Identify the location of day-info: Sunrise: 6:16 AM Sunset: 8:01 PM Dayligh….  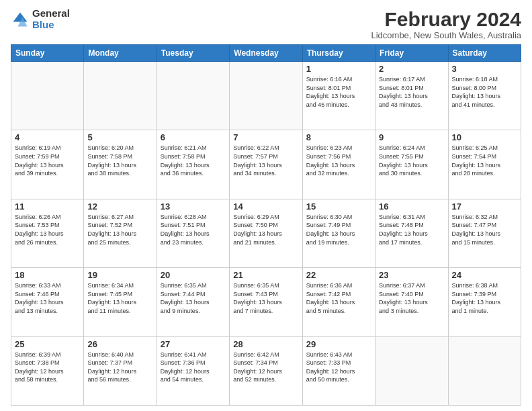
(339, 92).